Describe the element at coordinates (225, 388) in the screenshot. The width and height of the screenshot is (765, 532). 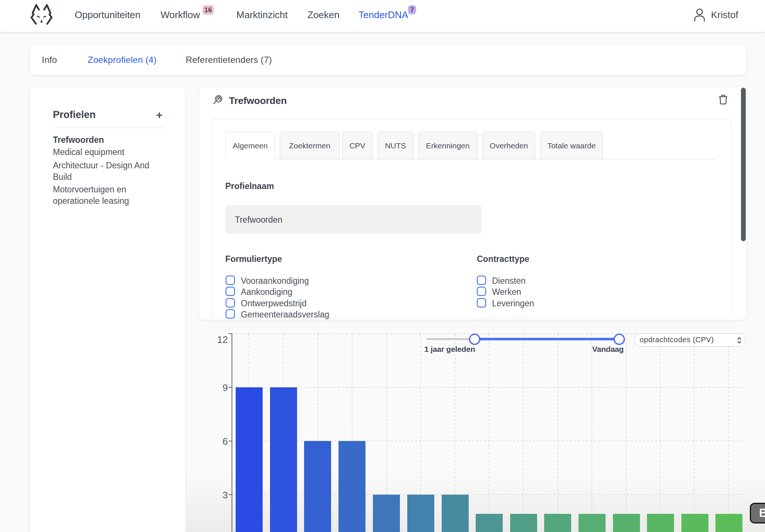
I see `svg-text: 9` at that location.